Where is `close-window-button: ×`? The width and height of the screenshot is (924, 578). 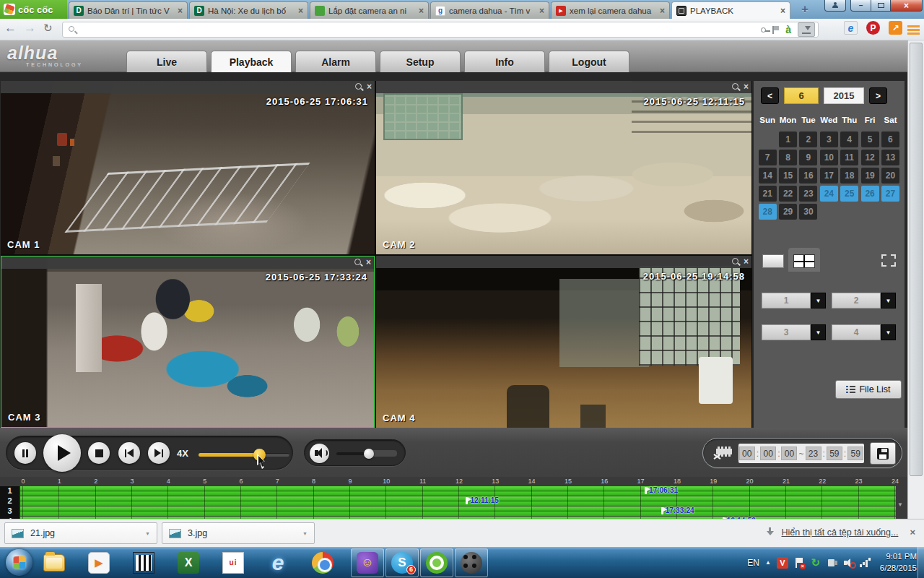 close-window-button: × is located at coordinates (907, 6).